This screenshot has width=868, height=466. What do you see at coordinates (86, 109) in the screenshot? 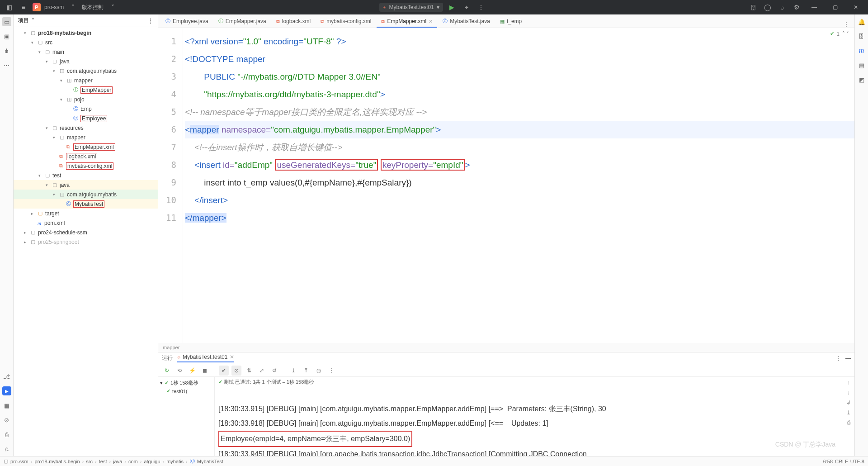
I see `tree-item: Emp` at bounding box center [86, 109].